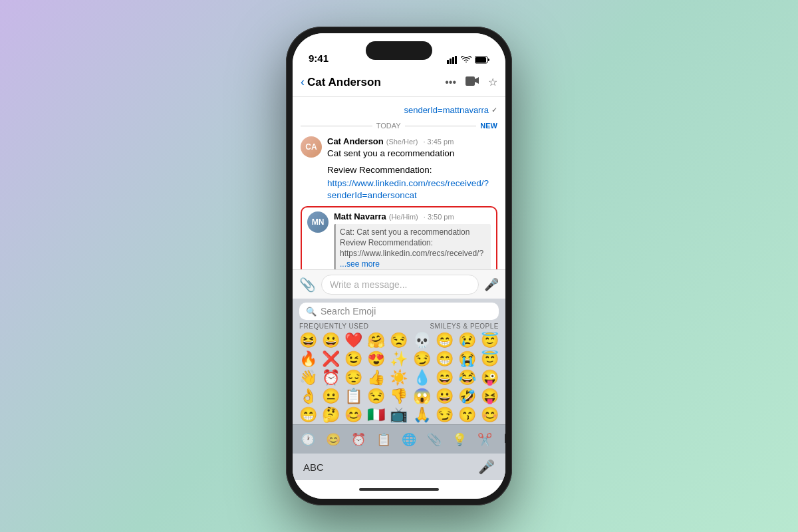 This screenshot has height=532, width=798. What do you see at coordinates (467, 396) in the screenshot?
I see `emoji-cell: 🤣` at bounding box center [467, 396].